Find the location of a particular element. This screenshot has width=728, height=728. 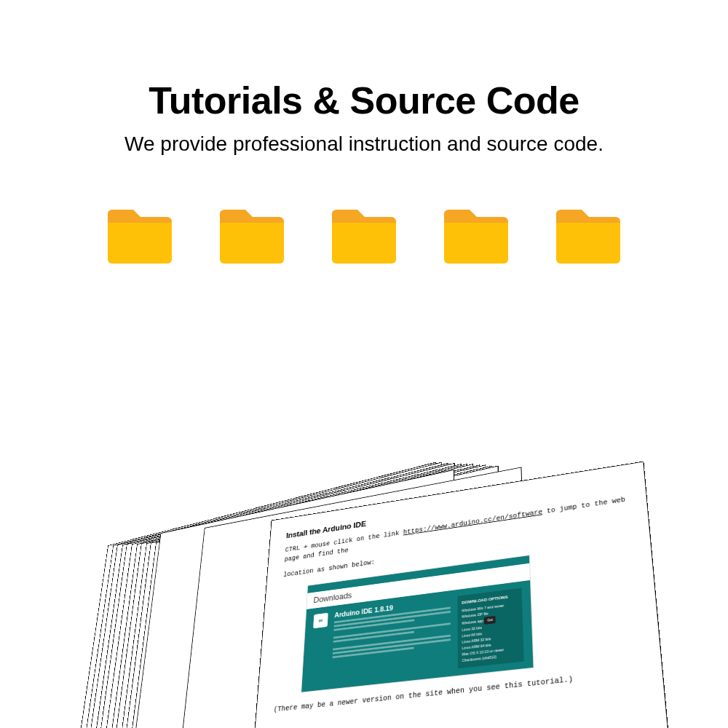

folder-row is located at coordinates (364, 237).